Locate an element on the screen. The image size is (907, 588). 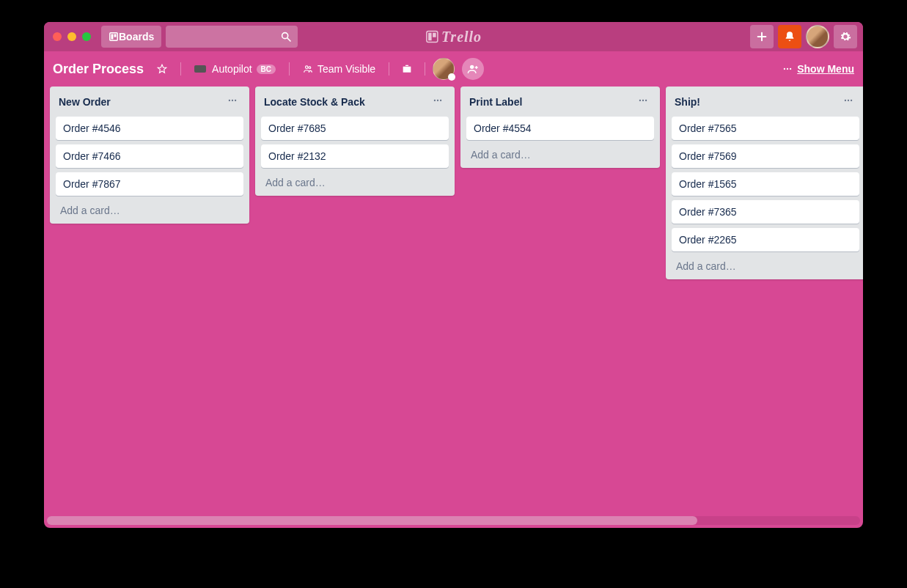
scrollbar-thumb is located at coordinates (372, 521).